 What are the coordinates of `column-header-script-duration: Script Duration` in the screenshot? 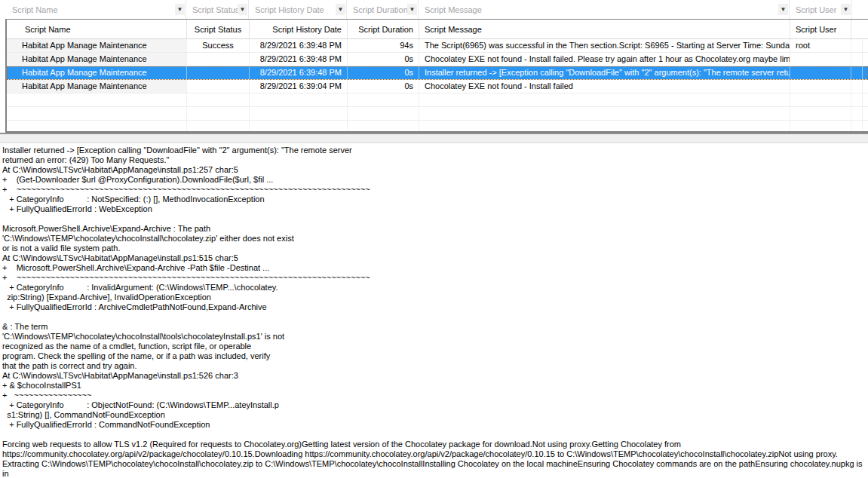 It's located at (383, 29).